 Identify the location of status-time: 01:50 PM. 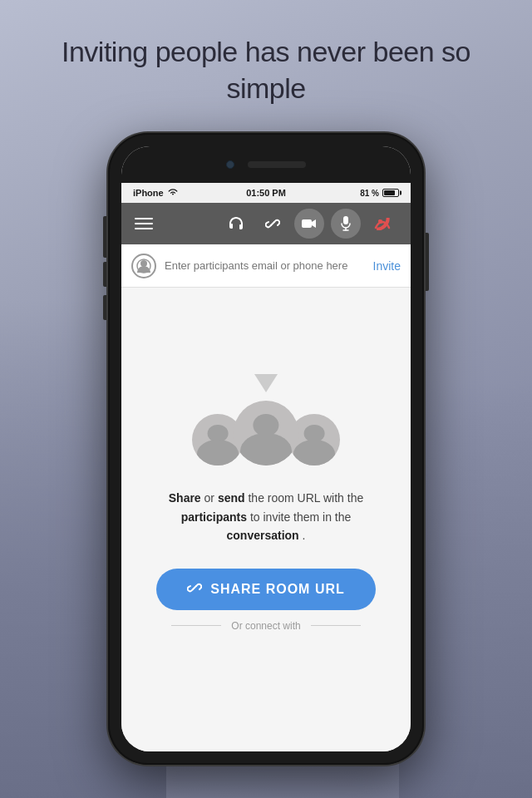
(266, 193).